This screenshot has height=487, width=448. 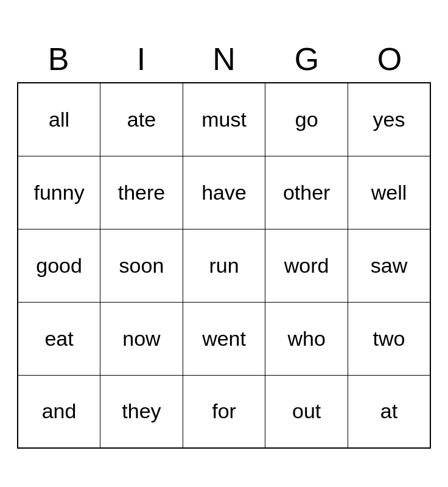 I want to click on grid-row: eatnowwentwhotwo, so click(x=224, y=338).